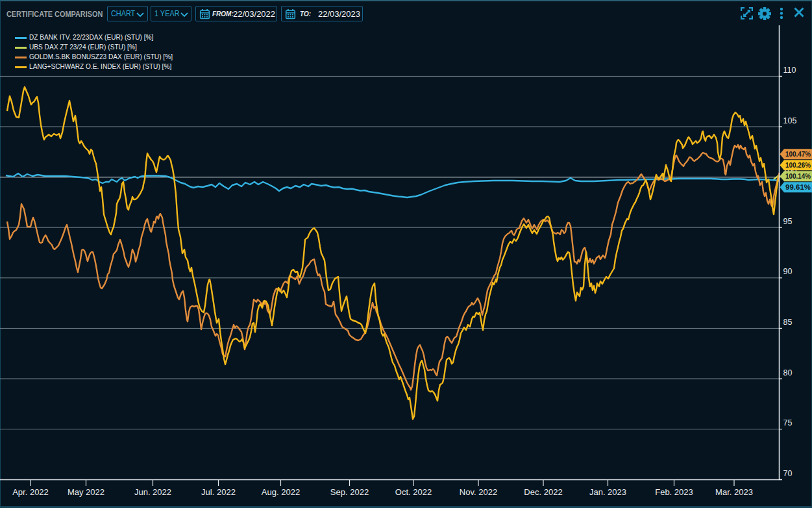 The height and width of the screenshot is (508, 812). I want to click on svg-text: Dec. 2022, so click(543, 492).